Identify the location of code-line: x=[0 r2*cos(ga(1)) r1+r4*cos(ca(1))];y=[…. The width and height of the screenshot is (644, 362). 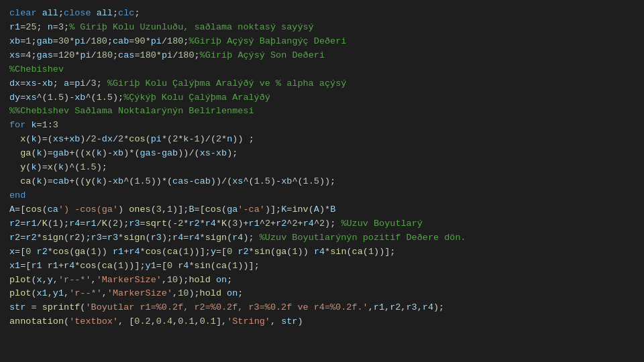
(322, 252).